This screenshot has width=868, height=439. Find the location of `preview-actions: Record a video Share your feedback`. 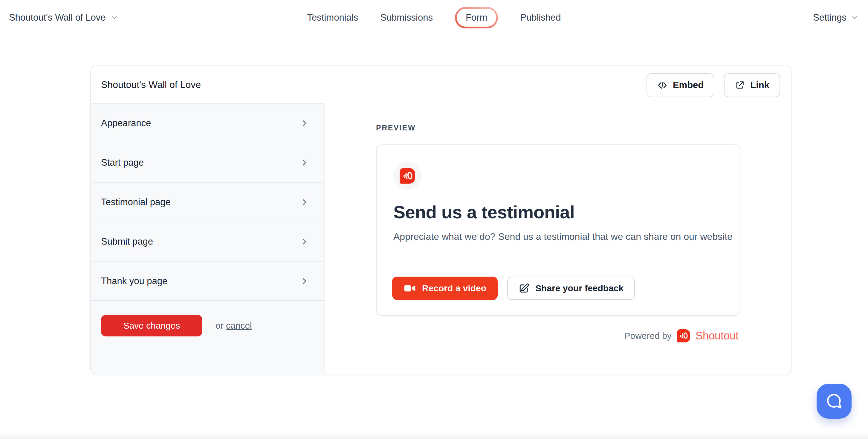

preview-actions: Record a video Share your feedback is located at coordinates (514, 288).